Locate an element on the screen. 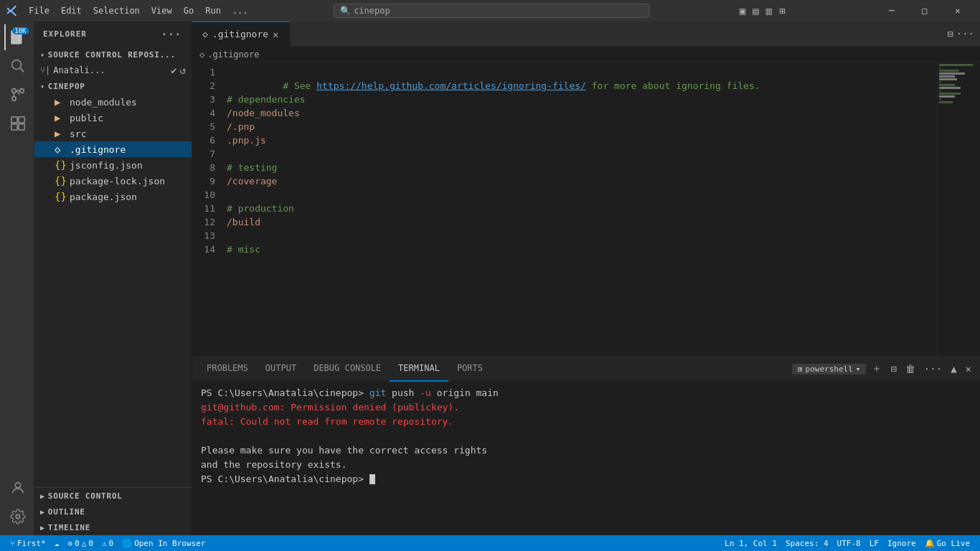 The width and height of the screenshot is (980, 551). activity-profile is located at coordinates (17, 488).